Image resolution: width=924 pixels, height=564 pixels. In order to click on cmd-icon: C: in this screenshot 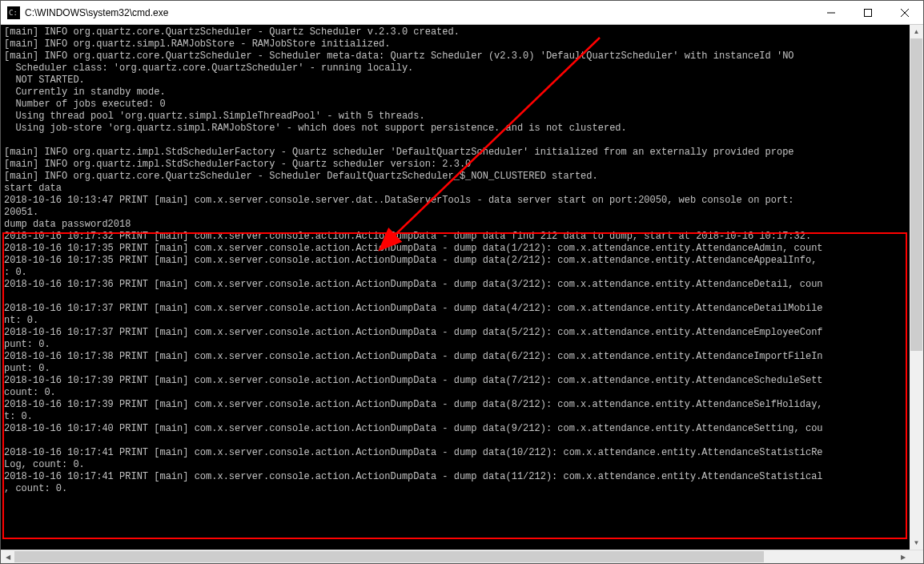, I will do `click(14, 13)`.